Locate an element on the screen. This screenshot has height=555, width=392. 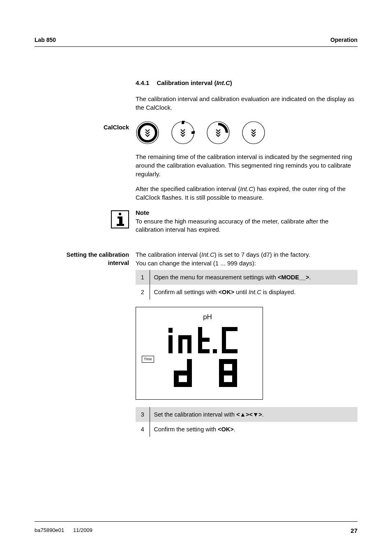
step-num-2: 2 is located at coordinates (143, 292).